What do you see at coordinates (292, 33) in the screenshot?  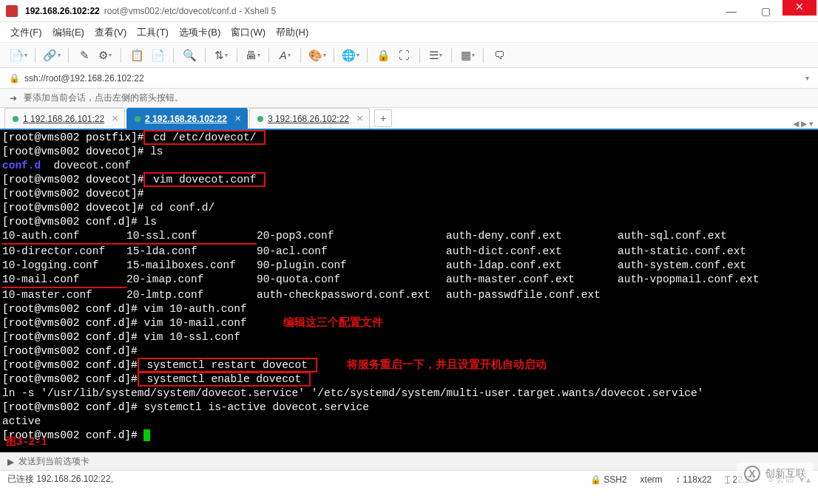 I see `menu-help: 帮助(H)` at bounding box center [292, 33].